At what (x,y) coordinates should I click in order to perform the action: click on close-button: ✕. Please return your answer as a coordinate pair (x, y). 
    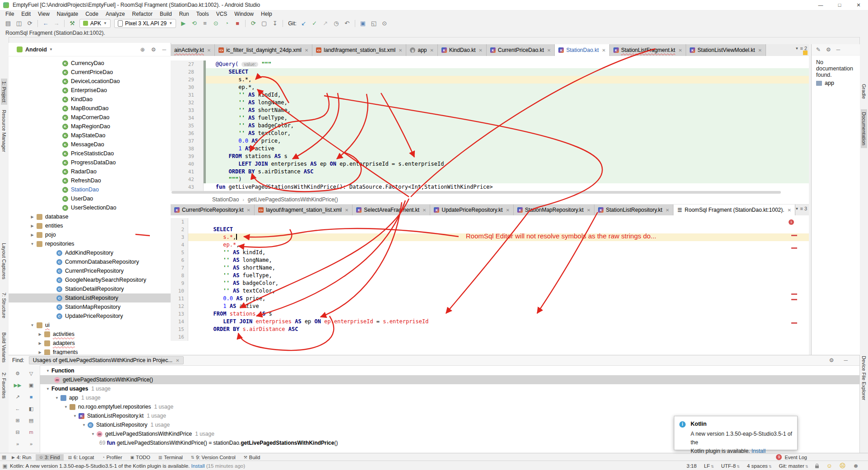
    Looking at the image, I should click on (859, 5).